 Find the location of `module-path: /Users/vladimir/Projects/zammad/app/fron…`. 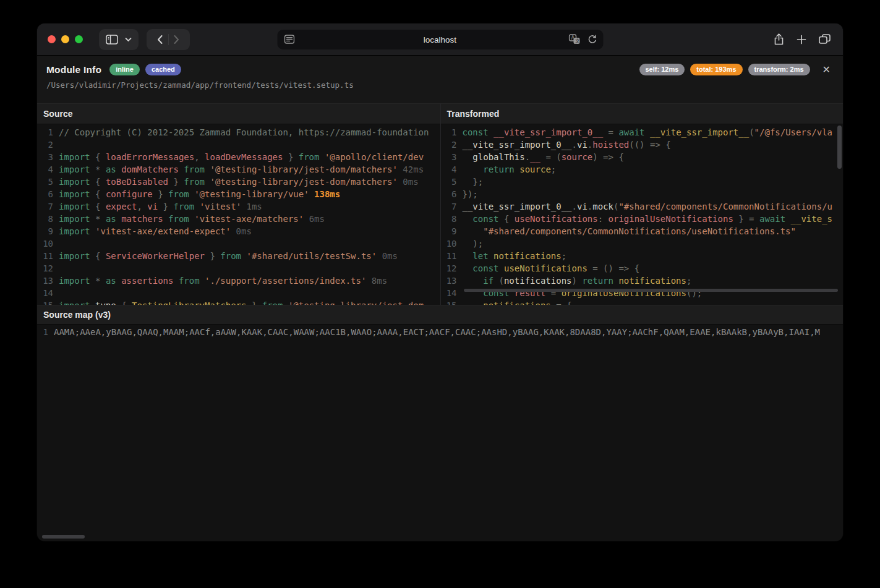

module-path: /Users/vladimir/Projects/zammad/app/fron… is located at coordinates (440, 85).